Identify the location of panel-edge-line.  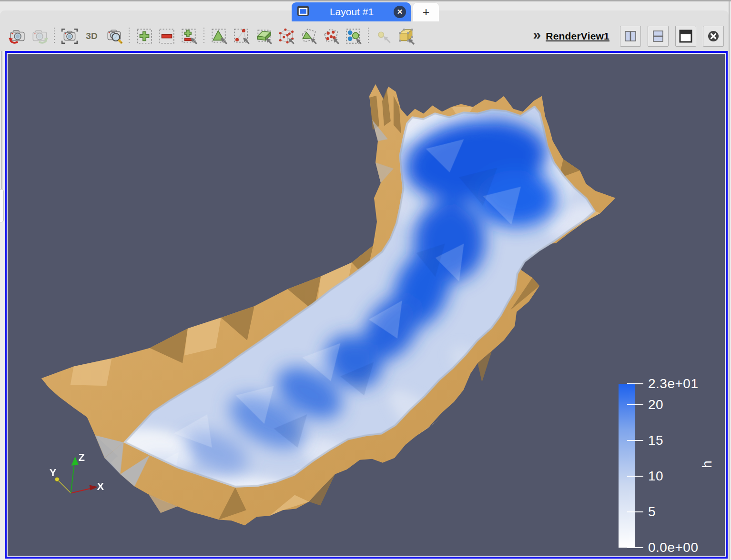
(2, 120).